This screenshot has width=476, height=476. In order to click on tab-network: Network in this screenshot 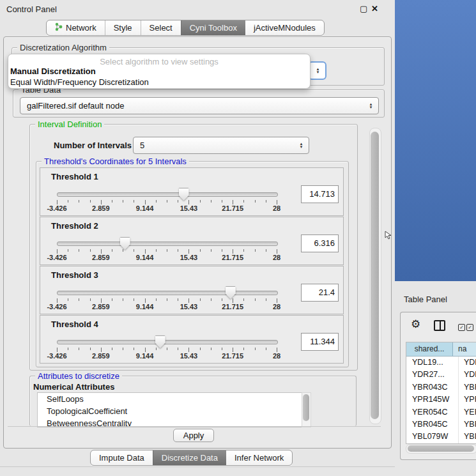, I will do `click(75, 28)`.